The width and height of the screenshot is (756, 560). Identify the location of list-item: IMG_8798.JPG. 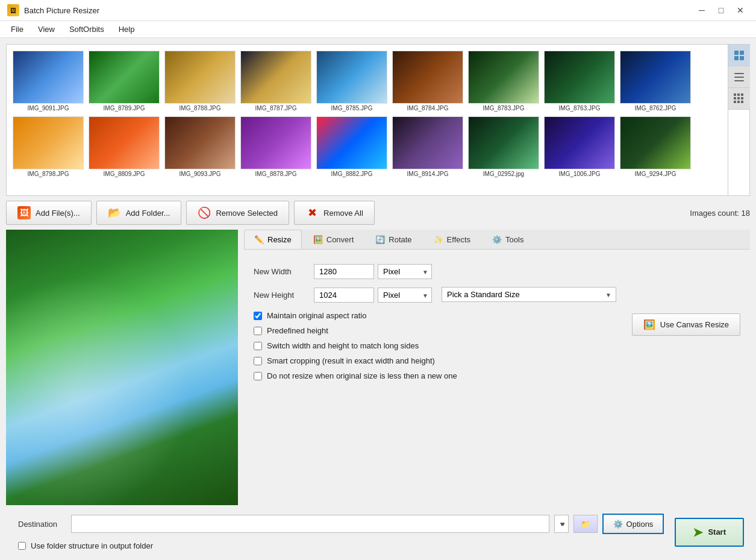
(48, 147).